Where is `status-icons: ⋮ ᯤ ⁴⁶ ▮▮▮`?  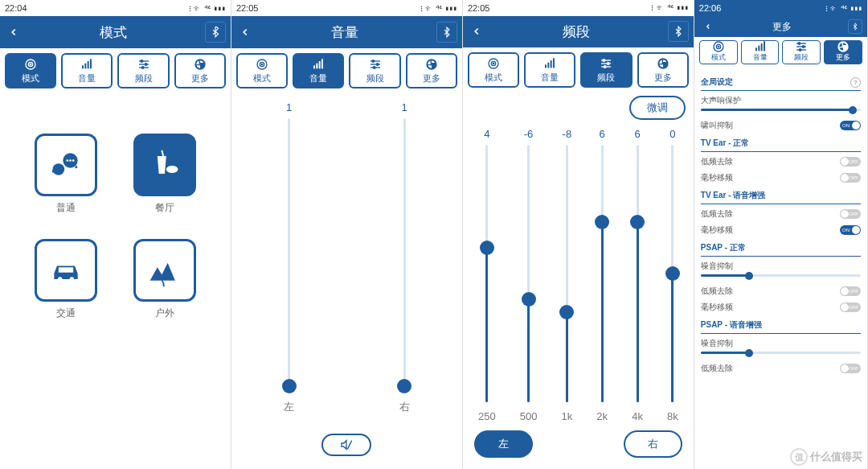 status-icons: ⋮ ᯤ ⁴⁶ ▮▮▮ is located at coordinates (669, 8).